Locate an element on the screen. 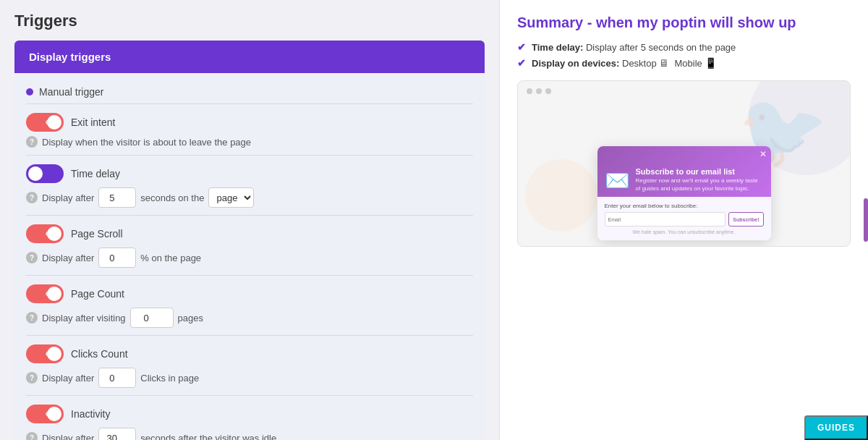  page-scroll-row: OFF Page Scroll is located at coordinates (250, 234).